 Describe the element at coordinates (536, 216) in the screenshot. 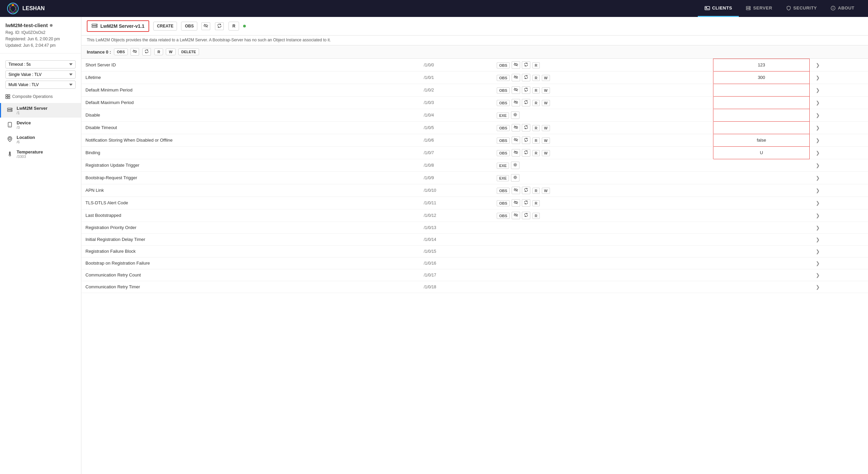

I see `r-btn-12: R` at that location.